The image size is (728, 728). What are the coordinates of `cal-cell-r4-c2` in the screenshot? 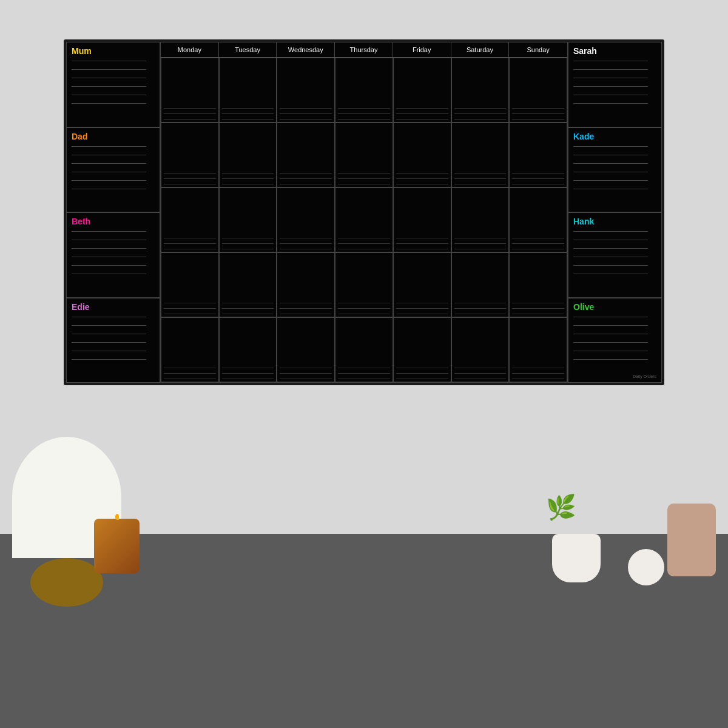 It's located at (248, 285).